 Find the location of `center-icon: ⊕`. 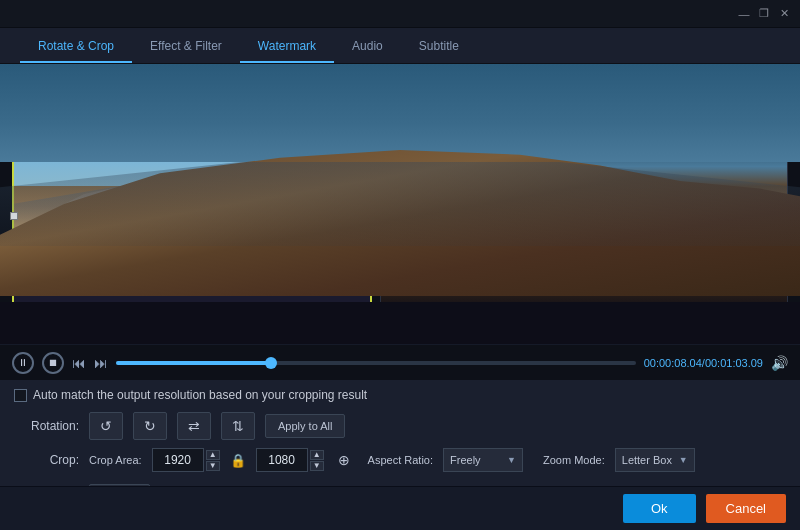

center-icon: ⊕ is located at coordinates (344, 460).